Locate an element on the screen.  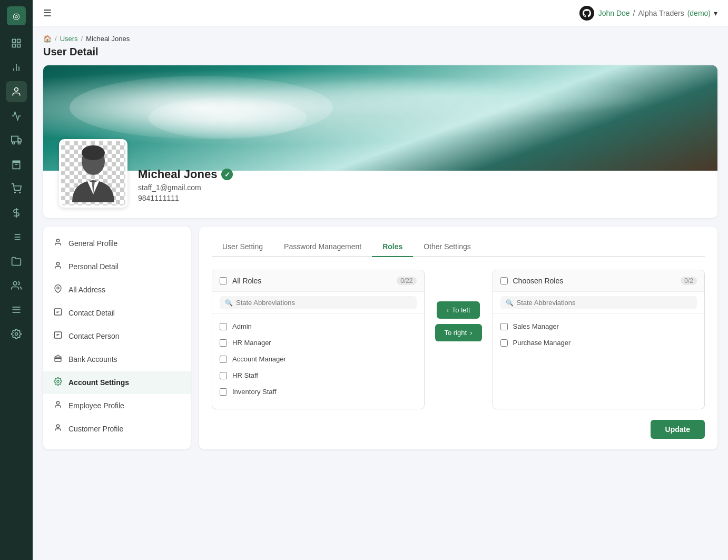
bank-accounts-icon is located at coordinates (58, 359).